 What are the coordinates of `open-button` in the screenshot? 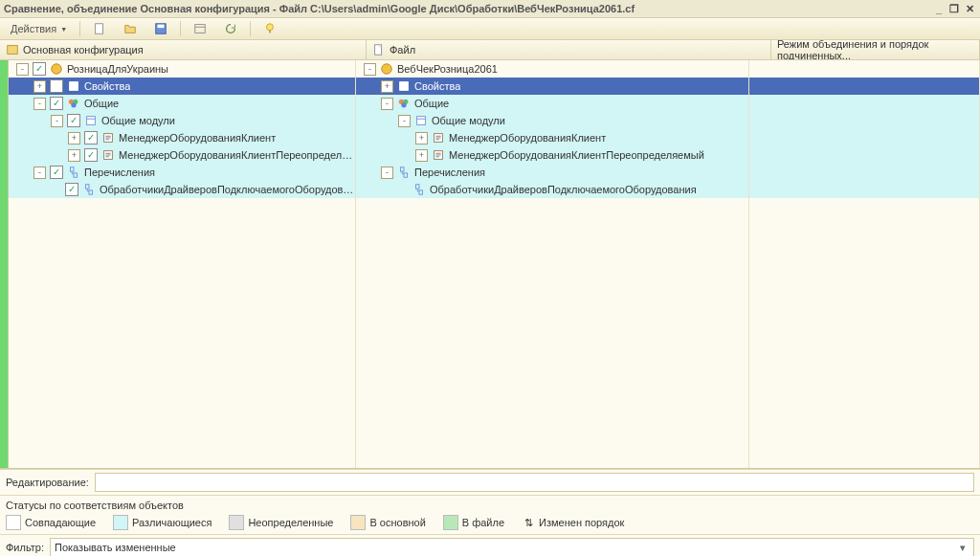 It's located at (130, 29).